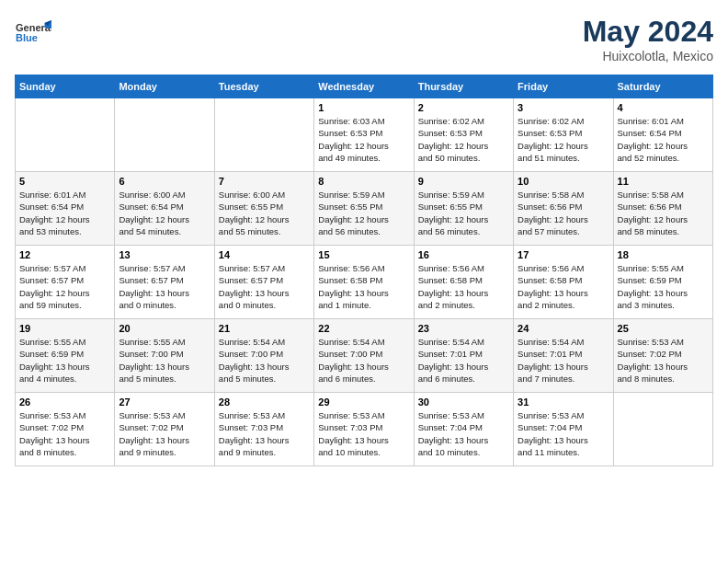  I want to click on day-number: 1, so click(364, 108).